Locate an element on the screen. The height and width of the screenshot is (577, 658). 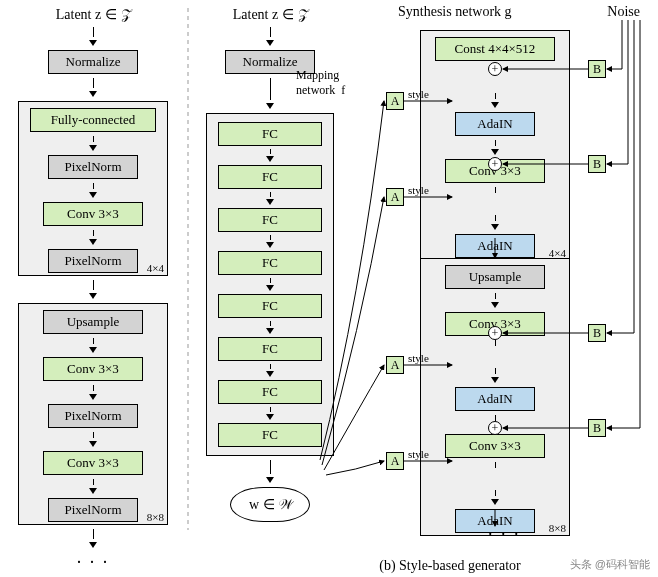
watermark: 头条 @码科智能 is located at coordinates (610, 564).